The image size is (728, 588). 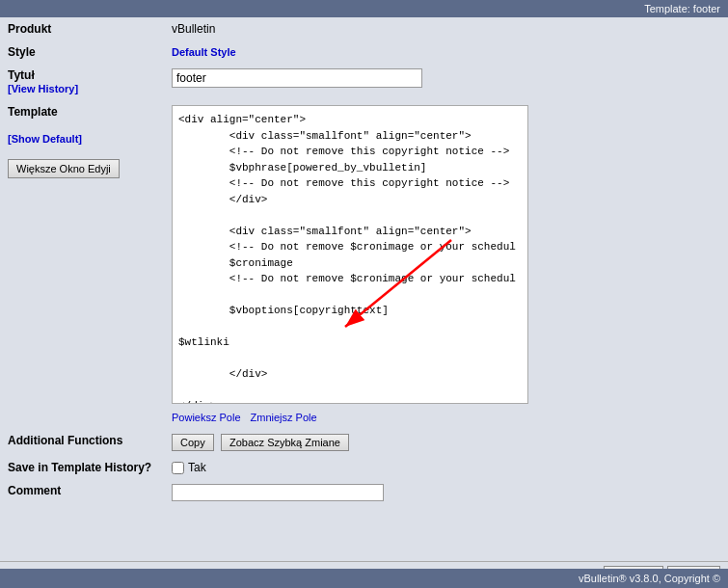 What do you see at coordinates (683, 9) in the screenshot?
I see `template-title: Template: footer` at bounding box center [683, 9].